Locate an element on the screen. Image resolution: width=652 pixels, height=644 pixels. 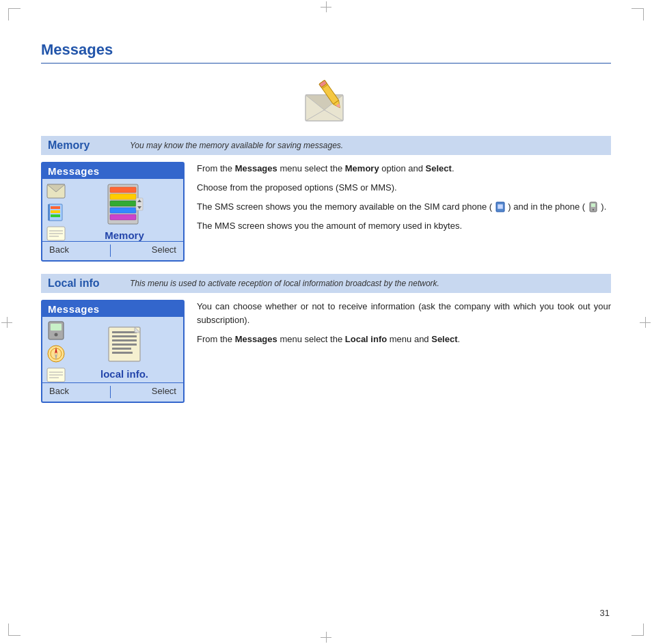
local-info-section-header: Local info This menu is used to activate… is located at coordinates (326, 283).